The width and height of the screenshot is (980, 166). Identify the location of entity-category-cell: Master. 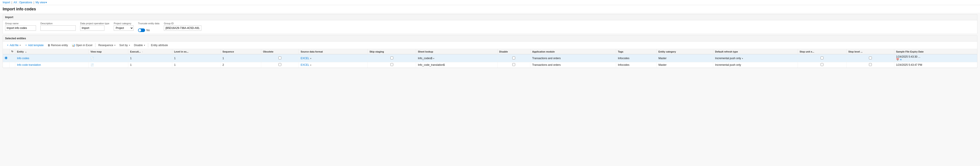
(685, 65).